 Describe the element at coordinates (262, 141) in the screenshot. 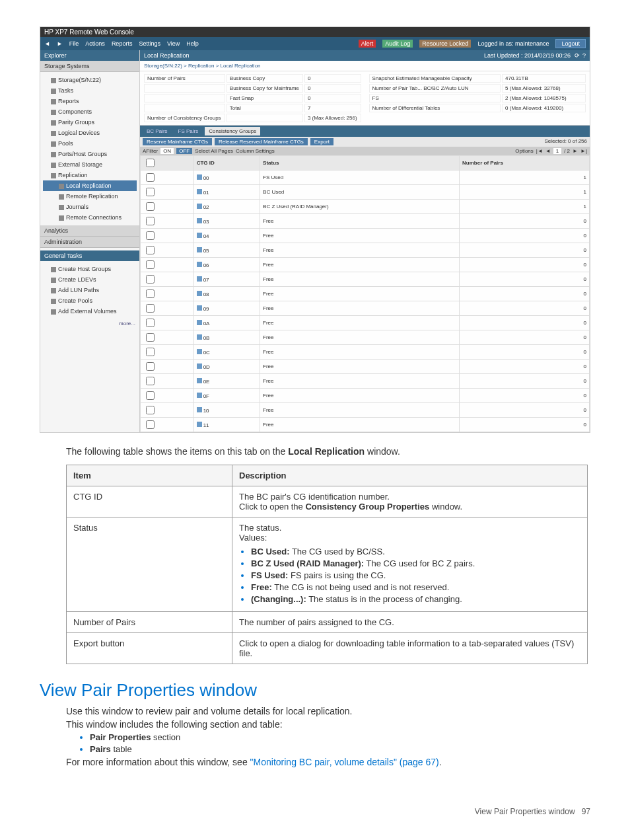

I see `release-ctgs-button: Release Reserved Mainframe CTGs` at that location.